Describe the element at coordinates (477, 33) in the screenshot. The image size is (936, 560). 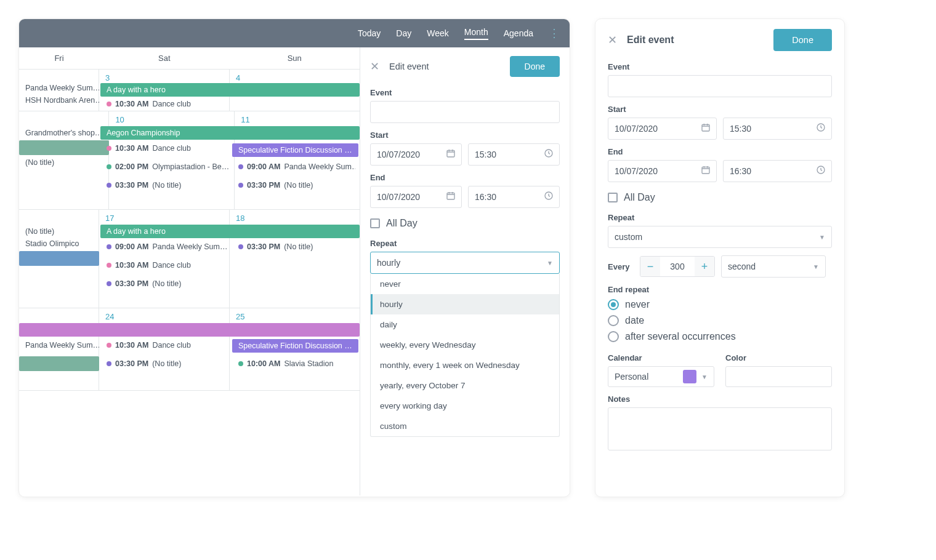
I see `nav-month: Month` at that location.